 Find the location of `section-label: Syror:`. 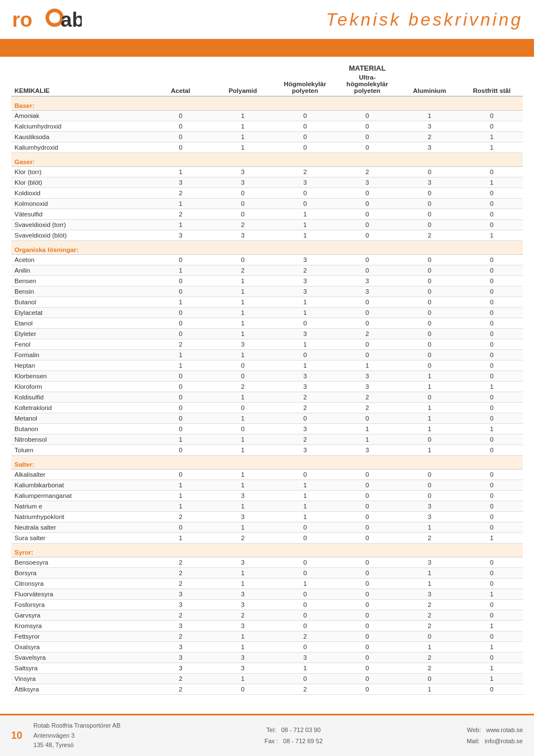

section-label: Syror: is located at coordinates (267, 551).